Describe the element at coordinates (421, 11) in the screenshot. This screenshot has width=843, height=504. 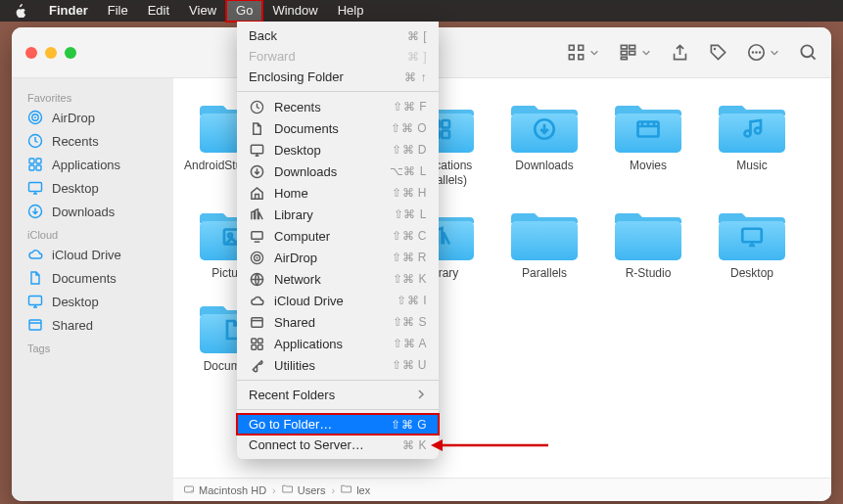
I see `macos-menubar: Finder FileEditViewGoWindowHelp` at that location.